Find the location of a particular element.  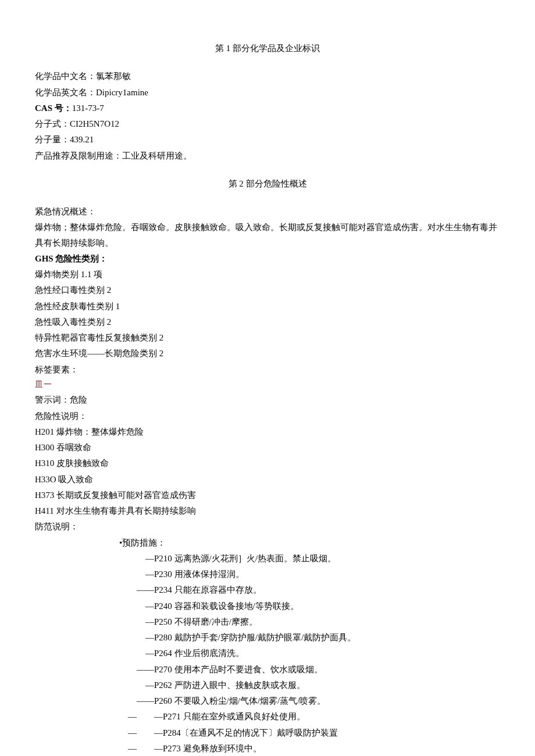

prevention-9: ——P260 不要吸入粉尘/烟/气体/烟雾/蒸气/喷雾。 is located at coordinates (268, 701).